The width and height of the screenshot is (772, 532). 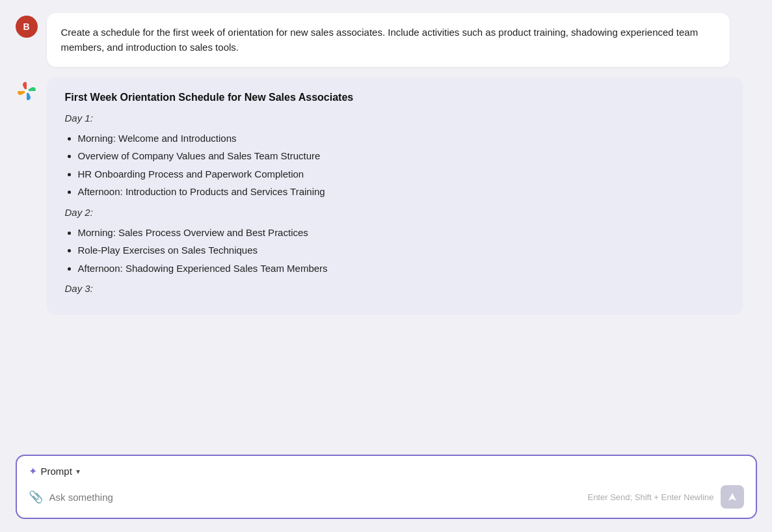 I want to click on day-1-label: Day 1:, so click(x=395, y=118).